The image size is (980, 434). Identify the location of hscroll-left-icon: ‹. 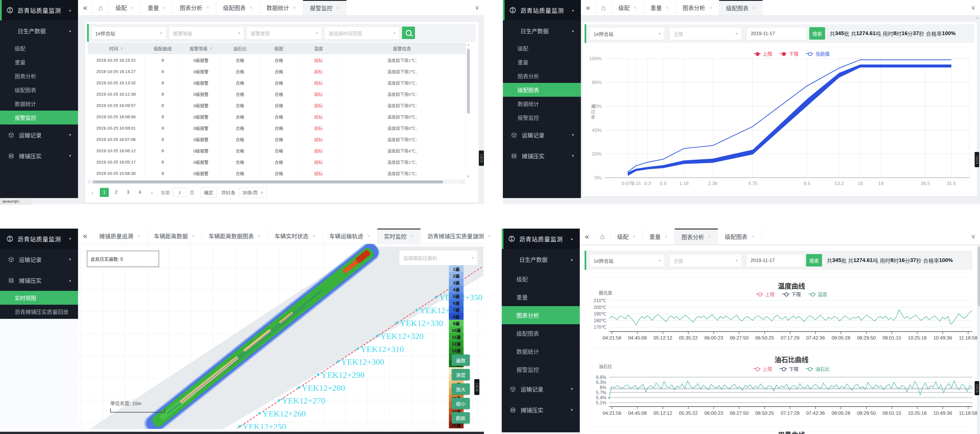
(90, 182).